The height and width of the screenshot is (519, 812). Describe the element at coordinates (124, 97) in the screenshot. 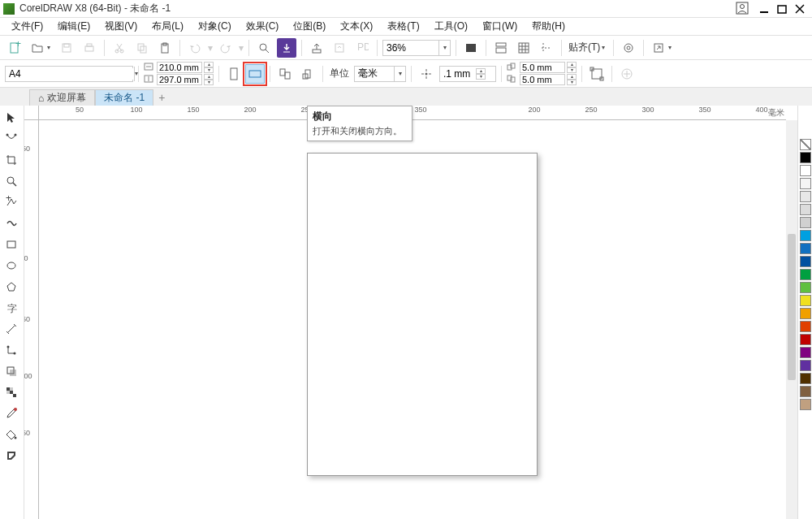

I see `tab-current: 未命名 -1` at that location.